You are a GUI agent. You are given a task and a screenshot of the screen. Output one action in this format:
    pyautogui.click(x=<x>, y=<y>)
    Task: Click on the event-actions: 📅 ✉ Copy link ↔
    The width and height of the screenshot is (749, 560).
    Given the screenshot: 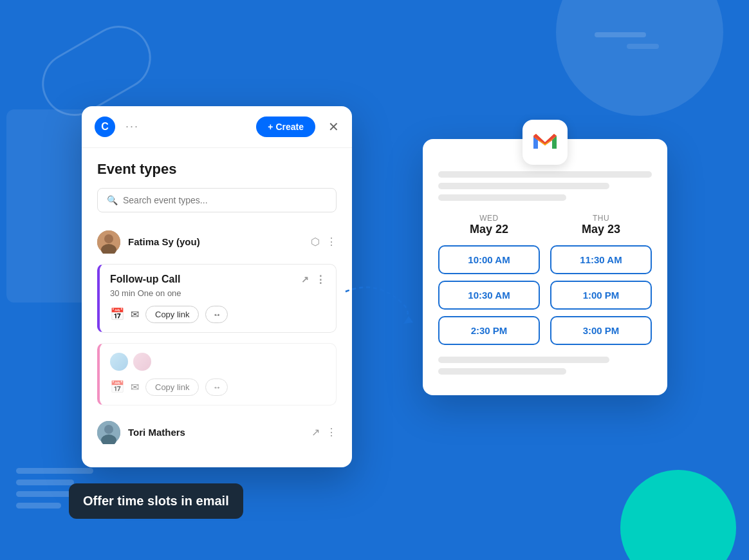 What is the action you would take?
    pyautogui.click(x=217, y=314)
    